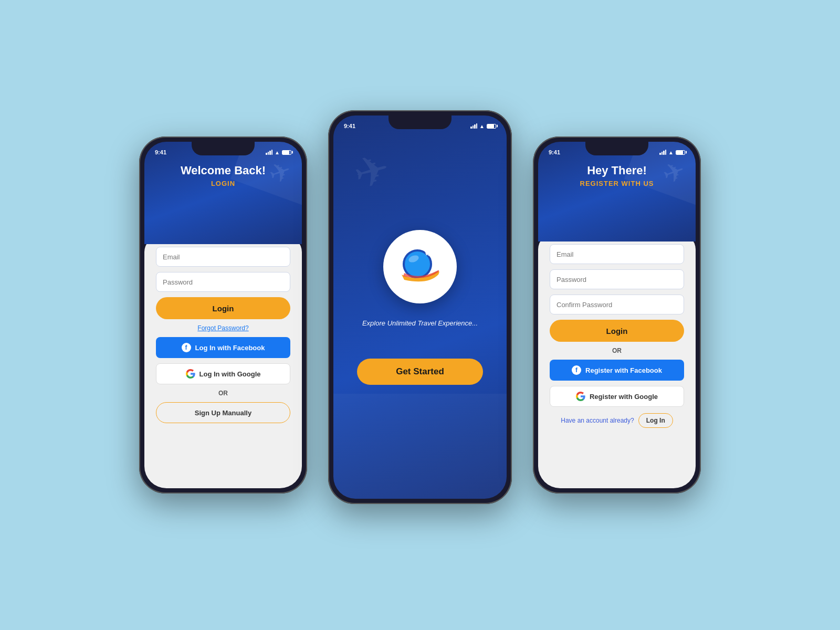 This screenshot has width=840, height=630. I want to click on status-icons-left: ▲, so click(278, 152).